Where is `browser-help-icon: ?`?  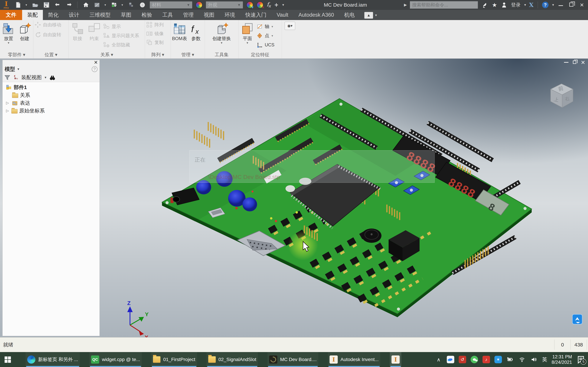 browser-help-icon: ? is located at coordinates (95, 69).